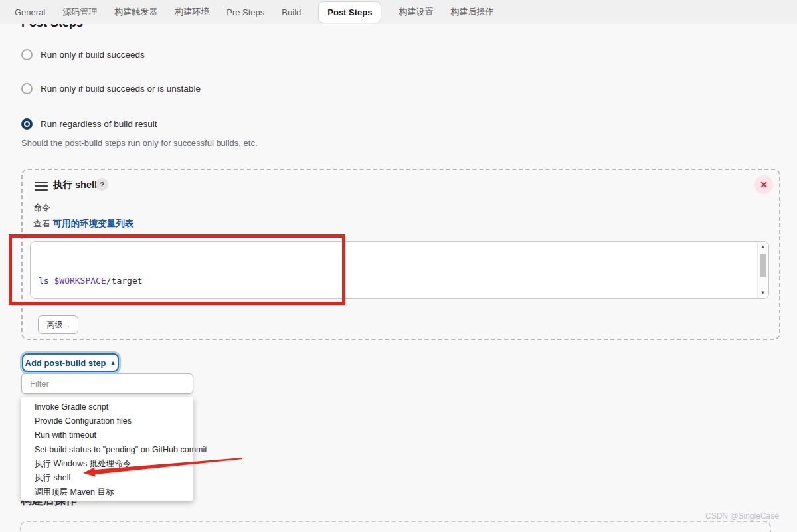 The image size is (797, 532). Describe the element at coordinates (743, 516) in the screenshot. I see `watermark: CSDN @SingleCase` at that location.